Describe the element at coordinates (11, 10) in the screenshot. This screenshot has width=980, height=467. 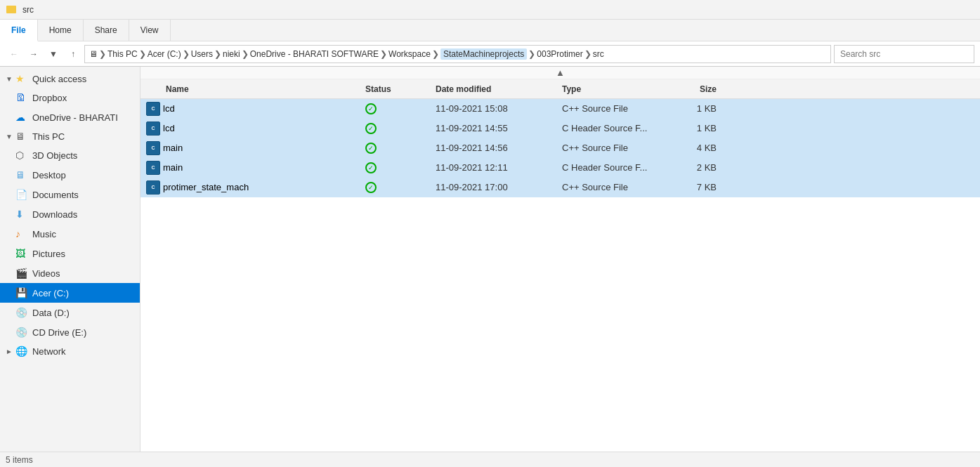
I see `title-bar-icons` at that location.